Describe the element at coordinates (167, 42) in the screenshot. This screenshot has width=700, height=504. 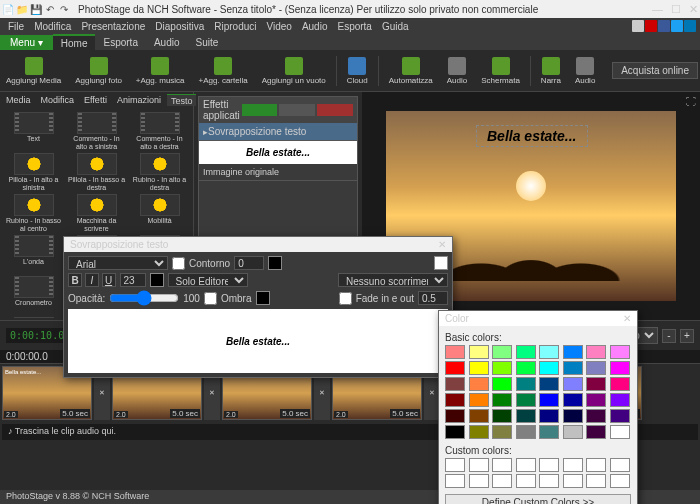
I see `tab-audio: Audio` at that location.